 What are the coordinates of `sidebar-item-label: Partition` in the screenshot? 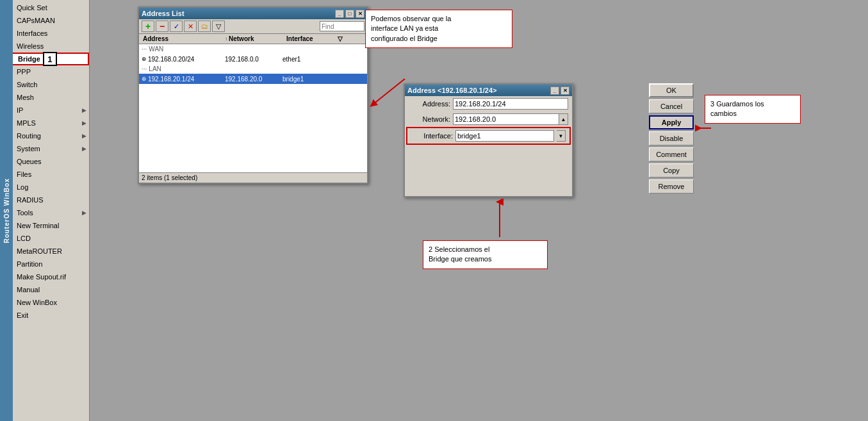 It's located at (29, 264).